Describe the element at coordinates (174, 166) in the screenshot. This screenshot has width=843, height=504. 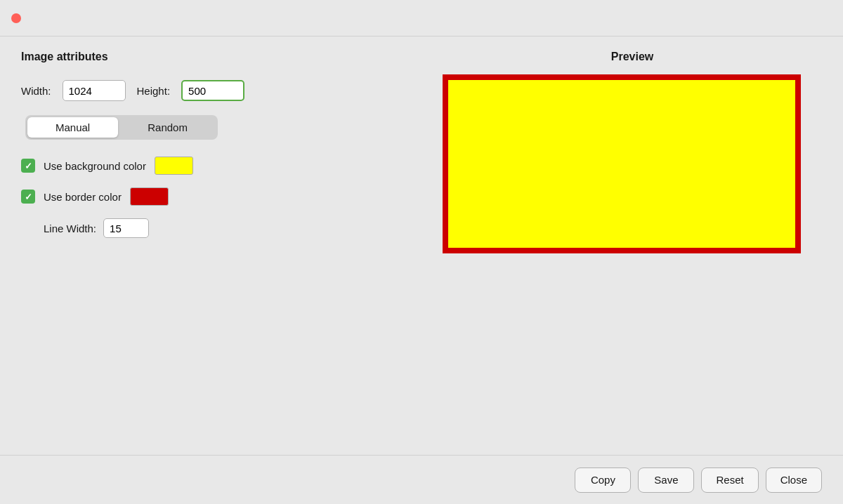
I see `bg-color-swatch` at that location.